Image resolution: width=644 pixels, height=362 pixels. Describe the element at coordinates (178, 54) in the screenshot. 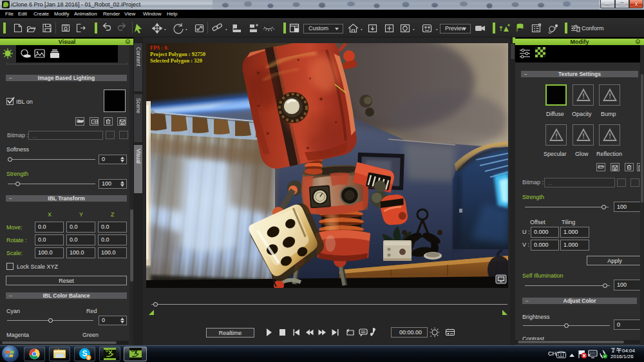

I see `svg-text: Project Polygon : 92750` at that location.